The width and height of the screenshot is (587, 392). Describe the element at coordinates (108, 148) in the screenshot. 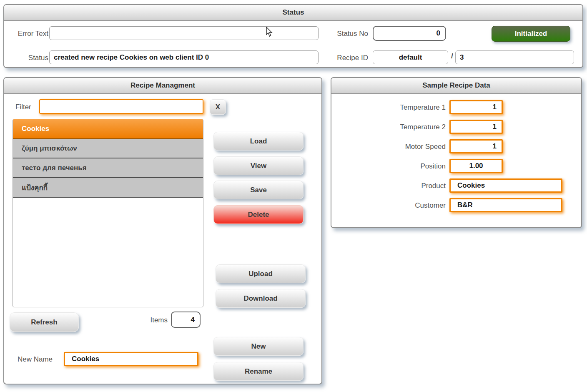

I see `recipe-list-item: ζύμη μπισκότων` at that location.